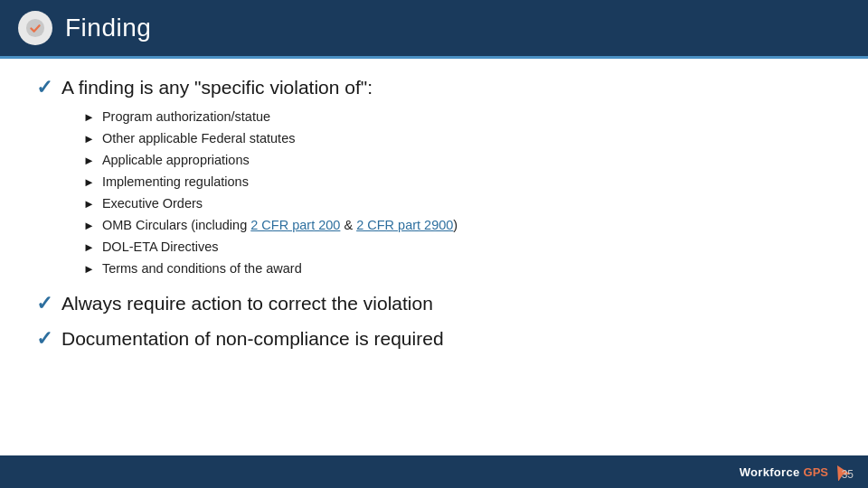 Image resolution: width=868 pixels, height=488 pixels. Describe the element at coordinates (217, 87) in the screenshot. I see `main-text-1: A finding is any "specific violation of"…` at that location.